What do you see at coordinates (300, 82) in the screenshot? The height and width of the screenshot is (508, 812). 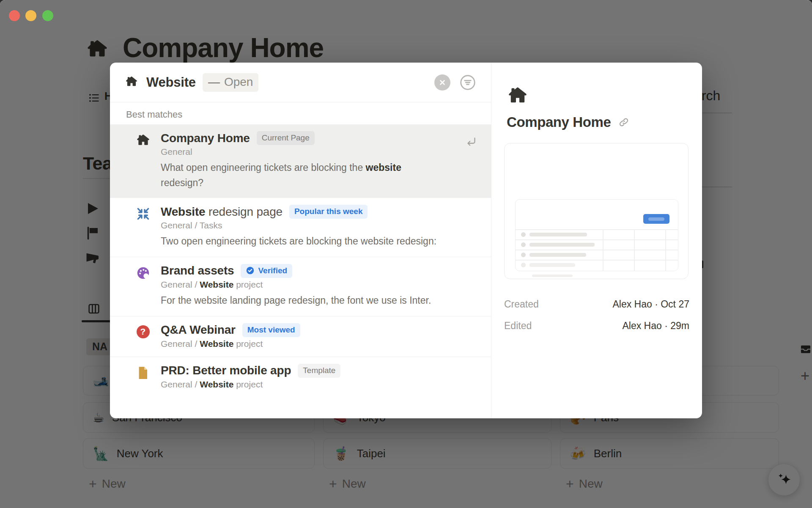 I see `search-bar: Website —Open` at bounding box center [300, 82].